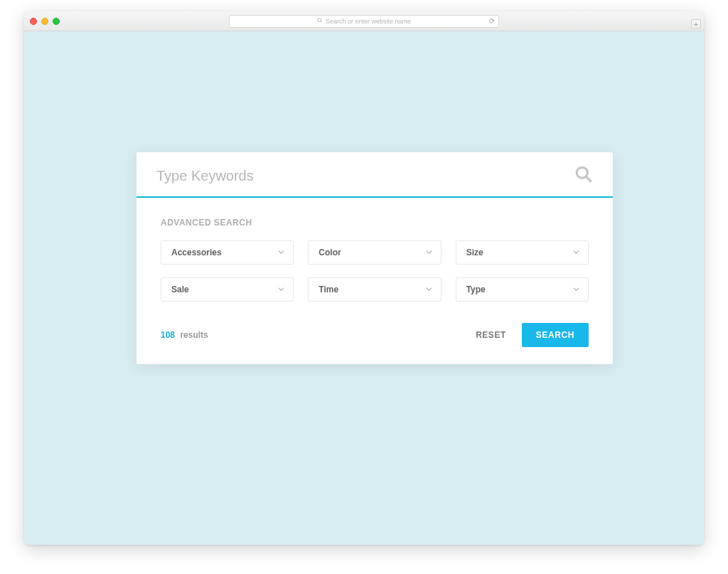  What do you see at coordinates (555, 335) in the screenshot?
I see `search-button: SEARCH` at bounding box center [555, 335].